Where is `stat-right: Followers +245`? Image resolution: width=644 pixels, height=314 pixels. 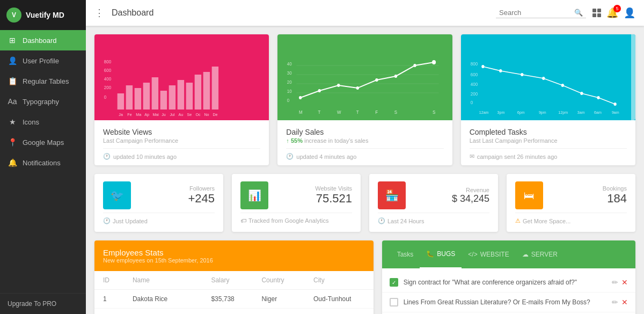 stat-right: Followers +245 is located at coordinates (201, 195).